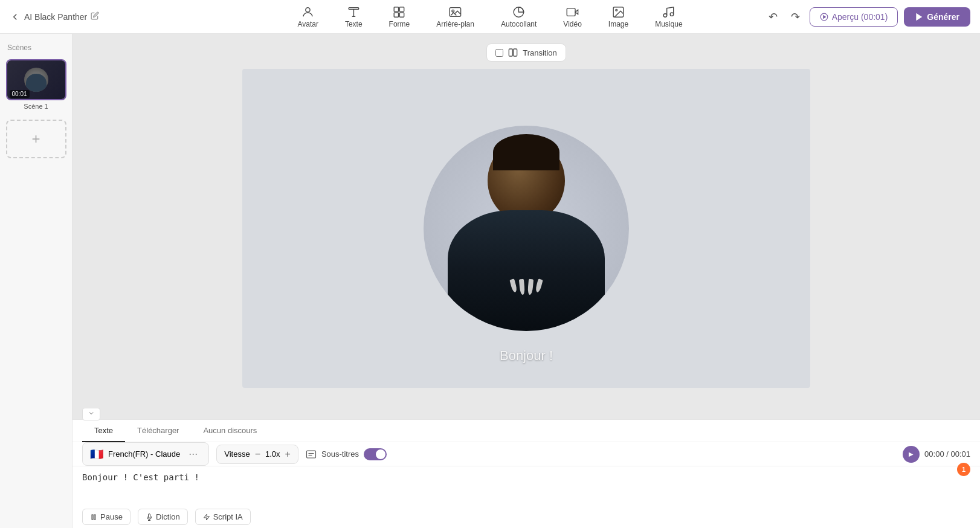  What do you see at coordinates (795, 17) in the screenshot?
I see `redo-button: ↷` at bounding box center [795, 17].